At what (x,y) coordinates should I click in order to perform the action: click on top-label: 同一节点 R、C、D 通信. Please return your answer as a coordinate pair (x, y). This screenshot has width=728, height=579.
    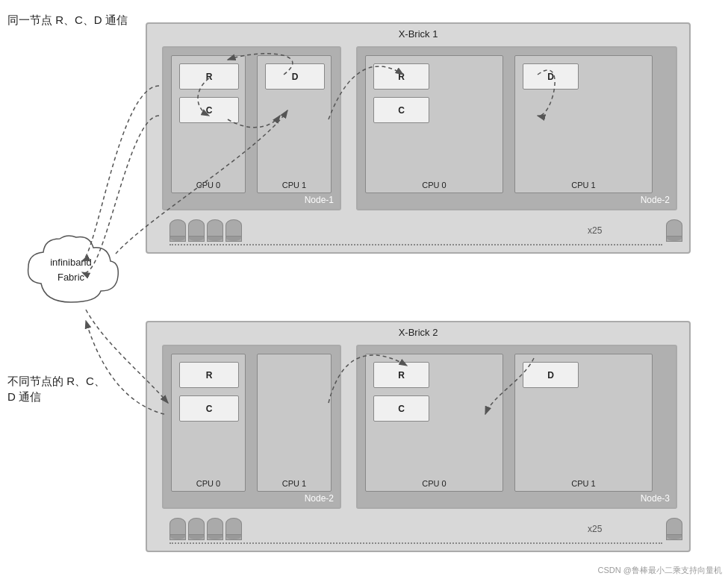
    Looking at the image, I should click on (67, 21).